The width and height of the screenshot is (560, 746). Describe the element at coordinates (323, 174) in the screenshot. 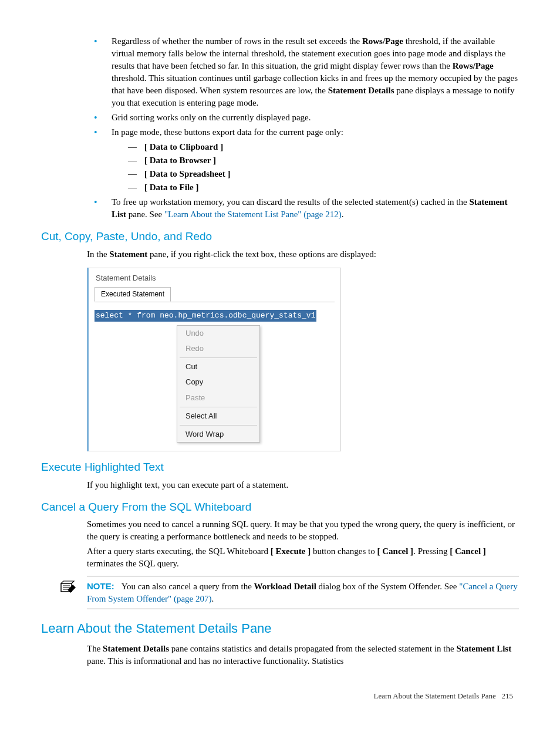

I see `sub-item: [ Data to Spreadsheet ]` at that location.